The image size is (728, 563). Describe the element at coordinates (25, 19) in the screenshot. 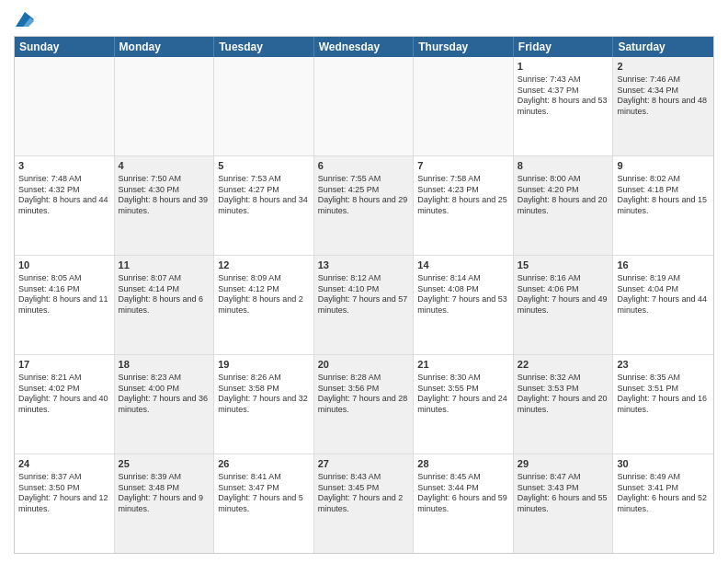

I see `logo-icon` at that location.